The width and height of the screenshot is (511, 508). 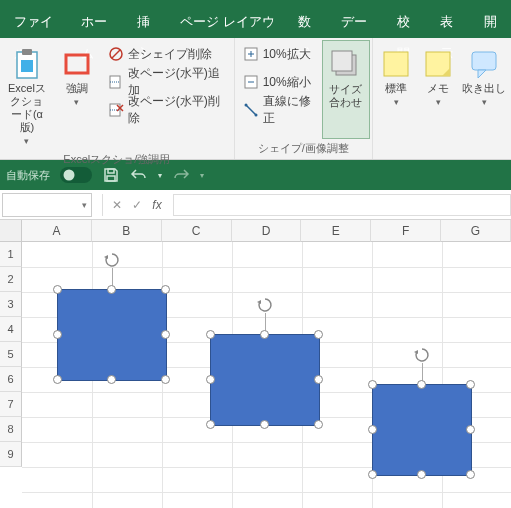 I want to click on straighten-button: 直線に修正, so click(x=280, y=110).